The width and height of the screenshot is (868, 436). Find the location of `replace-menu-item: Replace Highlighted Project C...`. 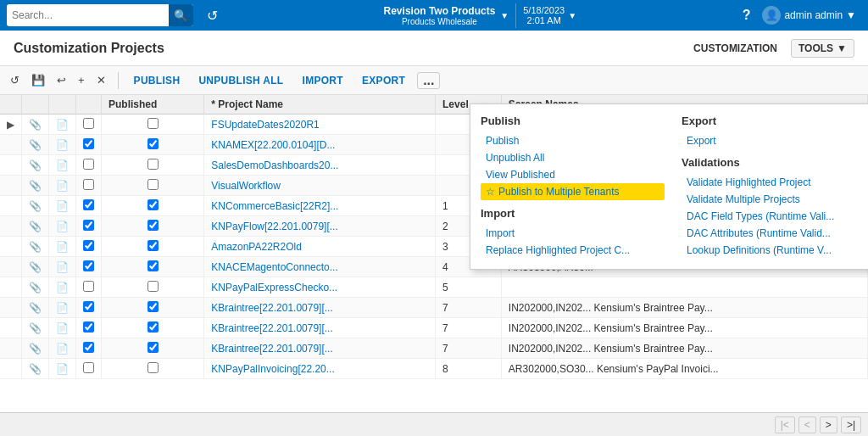

replace-menu-item: Replace Highlighted Project C... is located at coordinates (573, 250).